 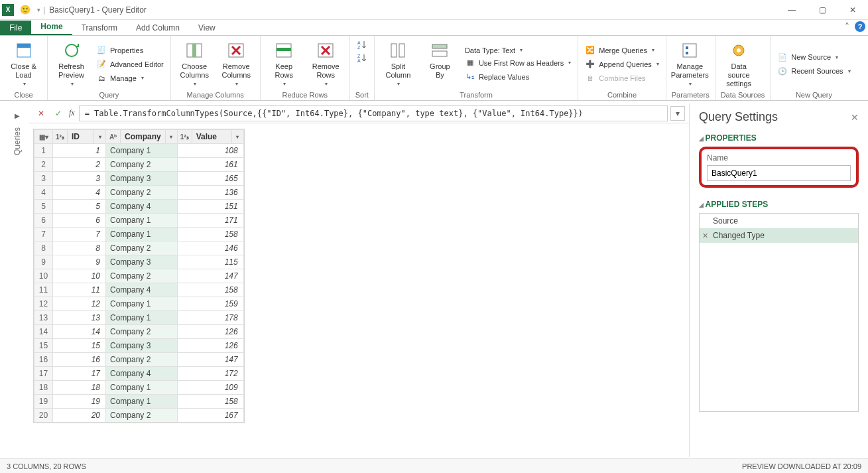 What do you see at coordinates (80, 346) in the screenshot?
I see `cell-id: 15` at bounding box center [80, 346].